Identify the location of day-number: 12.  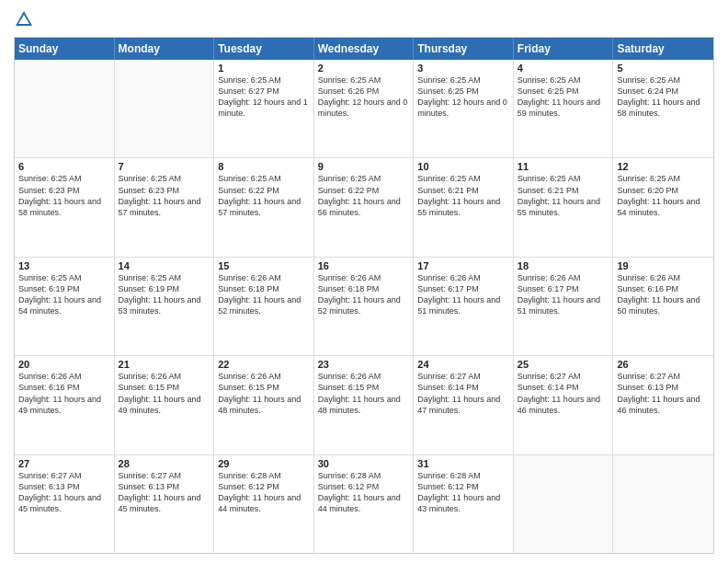
(664, 167).